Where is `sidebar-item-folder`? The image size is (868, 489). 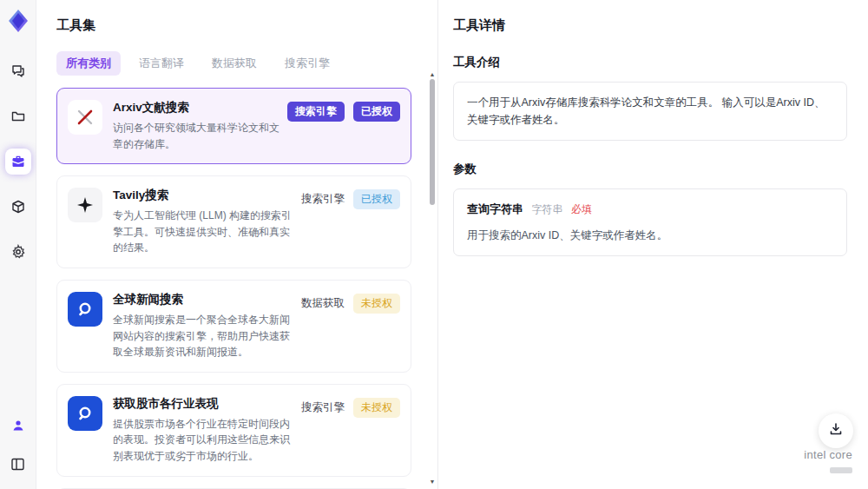
sidebar-item-folder is located at coordinates (18, 116).